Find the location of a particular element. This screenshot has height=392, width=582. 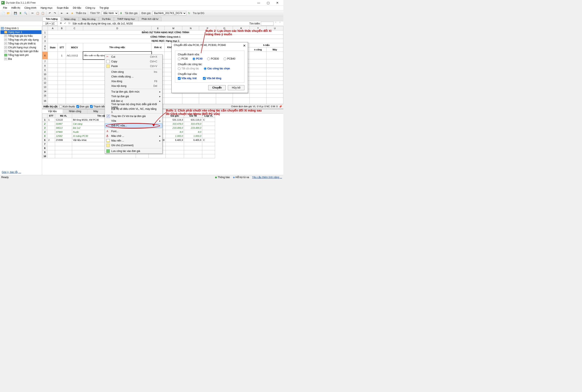

status-thong-bao: ◉ Thông báo is located at coordinates (222, 177).